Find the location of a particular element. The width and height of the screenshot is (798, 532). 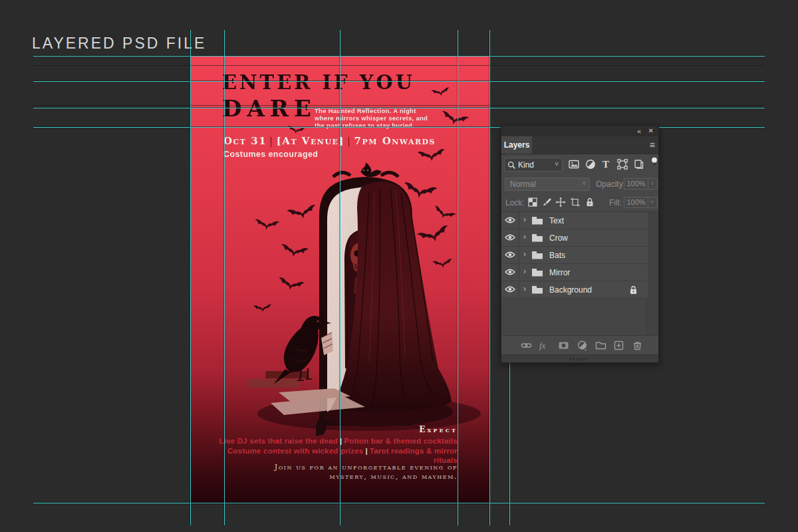

blend-mode-row: Normal ˅ Opacity: 100% ˅ is located at coordinates (580, 185).